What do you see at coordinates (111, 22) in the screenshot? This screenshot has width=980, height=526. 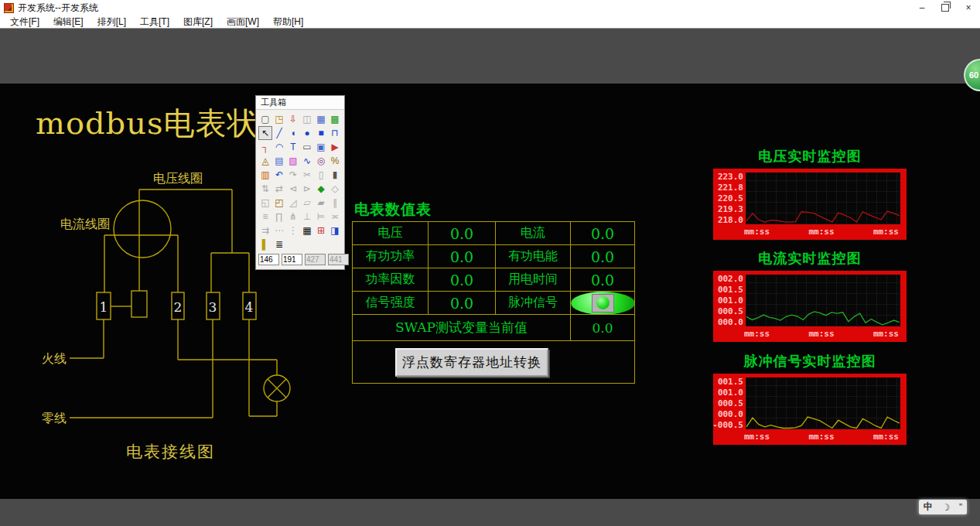 I see `menu-arrange: 排列[L]` at bounding box center [111, 22].